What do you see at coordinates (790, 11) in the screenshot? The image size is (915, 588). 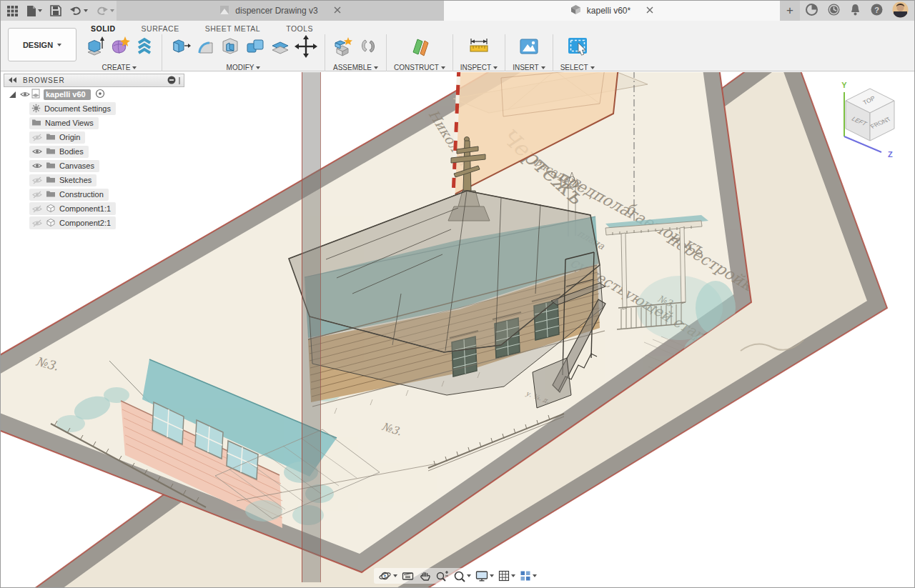 I see `new-tab-button: +` at bounding box center [790, 11].